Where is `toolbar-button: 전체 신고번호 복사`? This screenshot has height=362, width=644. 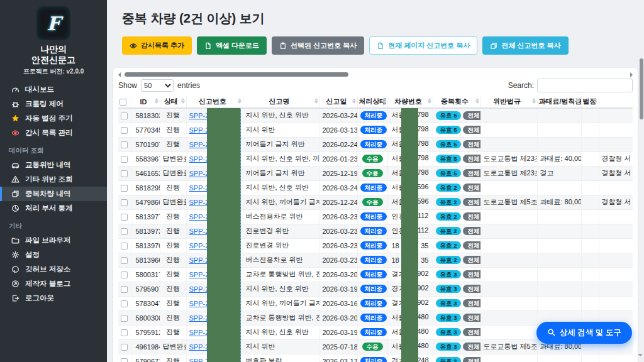
toolbar-button: 전체 신고번호 복사 is located at coordinates (525, 45).